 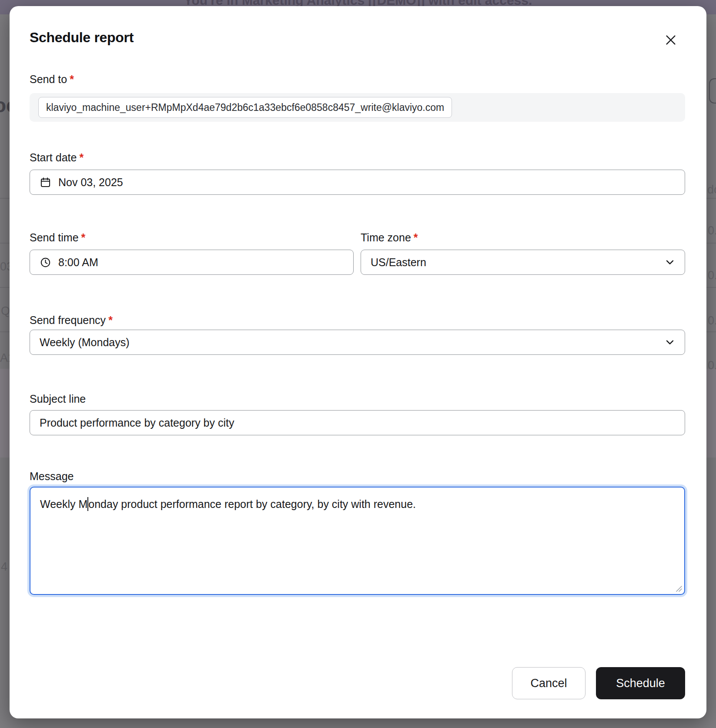 I want to click on subject-line-label: Subject line, so click(x=57, y=399).